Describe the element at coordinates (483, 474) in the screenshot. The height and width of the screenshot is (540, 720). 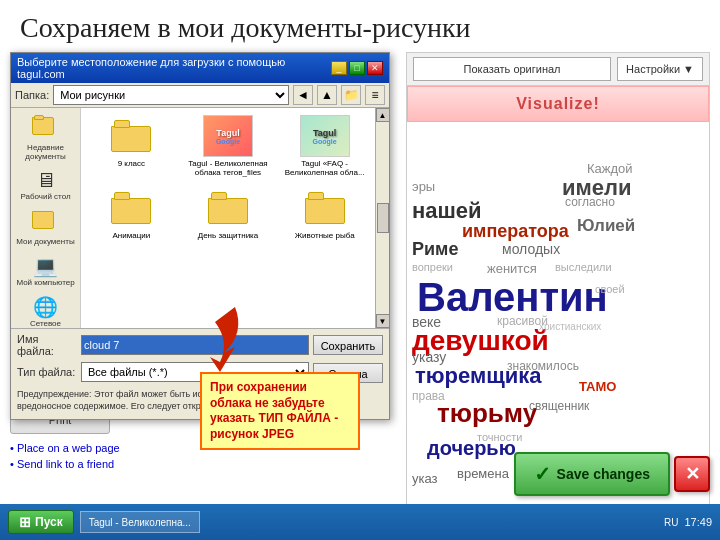
I see `word-vremena: времена` at that location.